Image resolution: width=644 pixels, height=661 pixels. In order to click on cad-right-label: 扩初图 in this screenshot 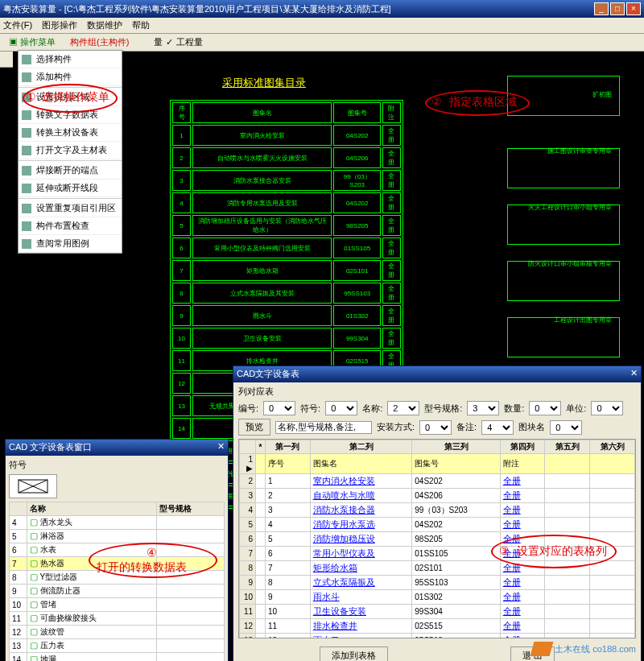, I will do `click(602, 95)`.